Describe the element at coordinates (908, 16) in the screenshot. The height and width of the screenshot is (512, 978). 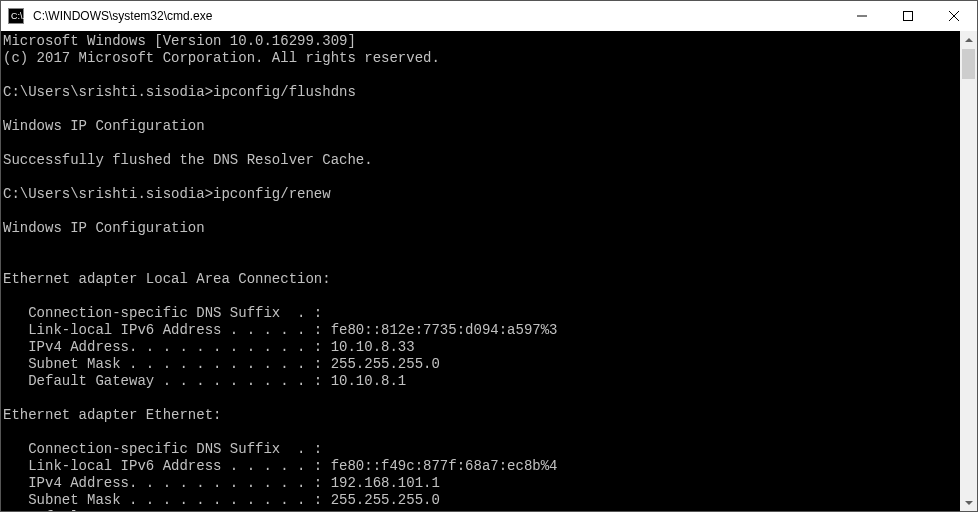
I see `maximize-icon` at that location.